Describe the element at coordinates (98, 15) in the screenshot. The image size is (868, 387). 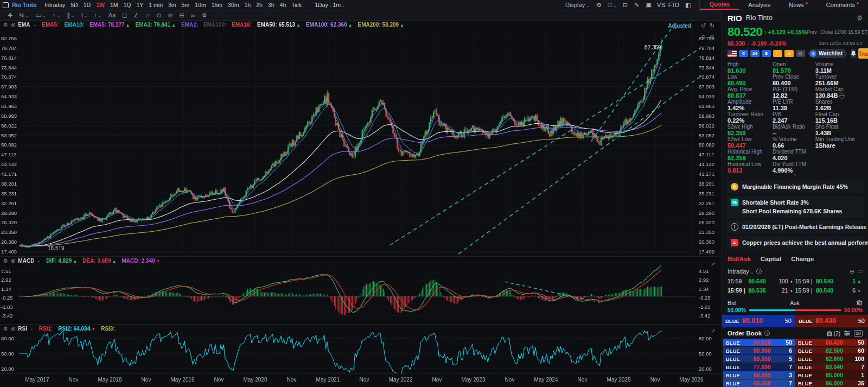
I see `arrow-tool-icon: ↑⌄` at that location.